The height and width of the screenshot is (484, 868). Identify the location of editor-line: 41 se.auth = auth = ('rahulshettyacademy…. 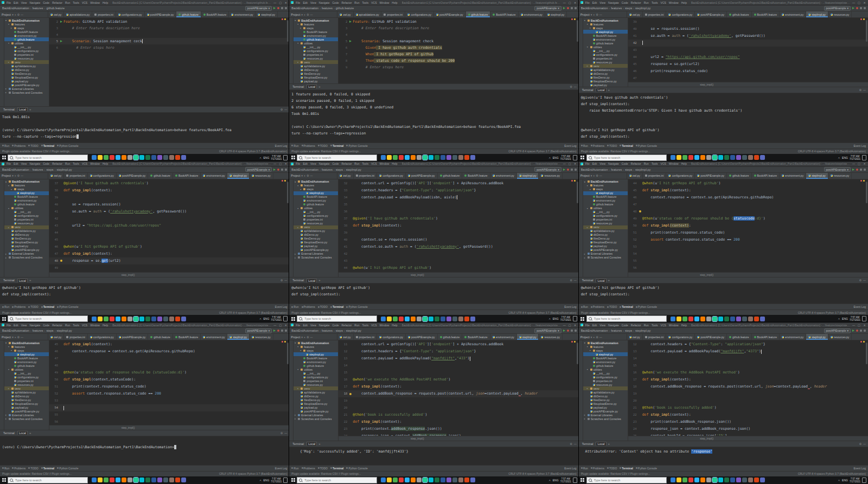
(169, 211).